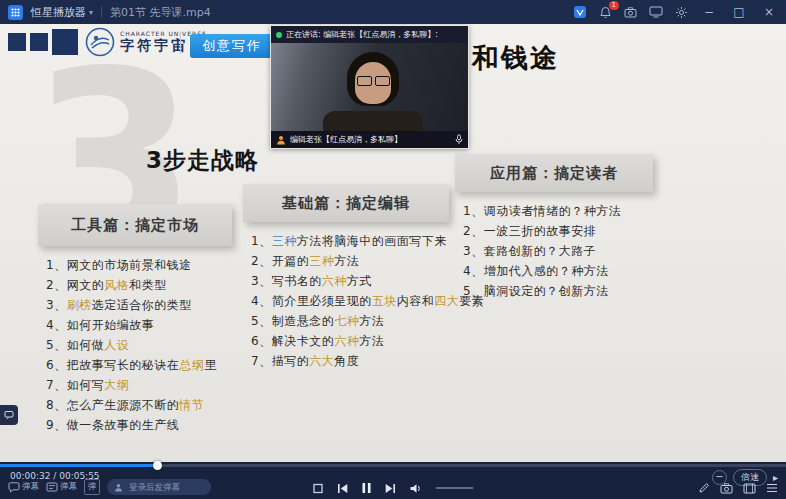  I want to click on screenshot-icon, so click(726, 488).